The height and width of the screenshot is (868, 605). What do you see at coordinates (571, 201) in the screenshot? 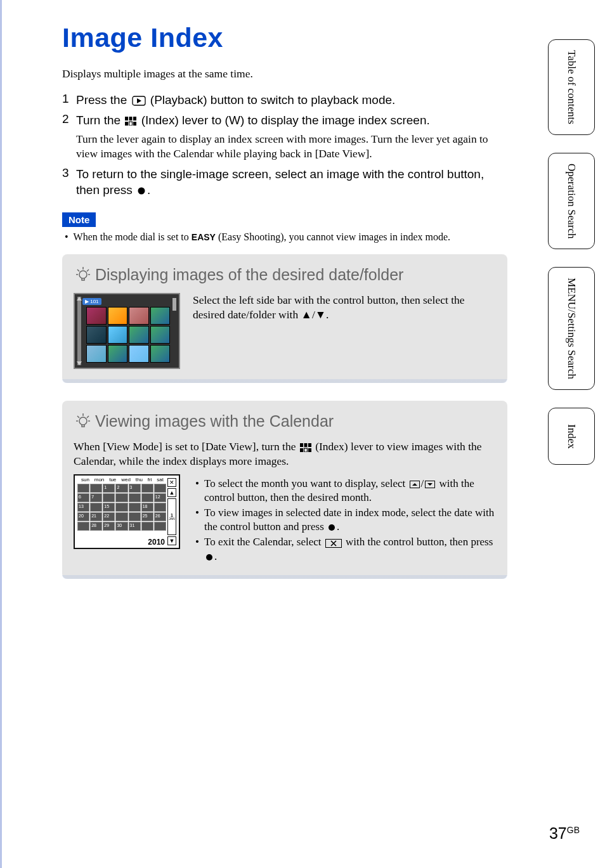
I see `tab-operation-search: Operation Search` at bounding box center [571, 201].